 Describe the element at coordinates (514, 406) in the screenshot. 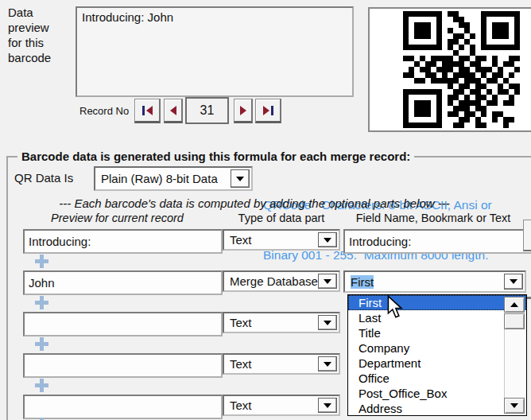

I see `scrollbar-down-button` at that location.